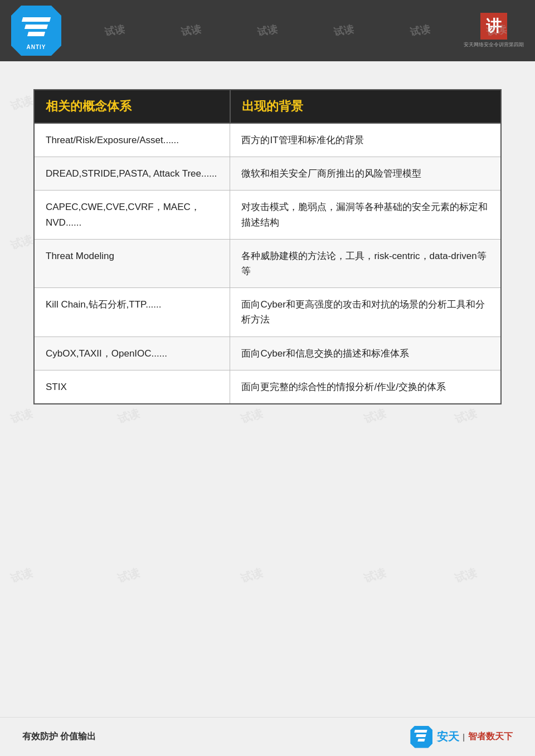 The width and height of the screenshot is (535, 756). I want to click on cell-right-0: 西方的IT管理和标准化的背景, so click(366, 140).